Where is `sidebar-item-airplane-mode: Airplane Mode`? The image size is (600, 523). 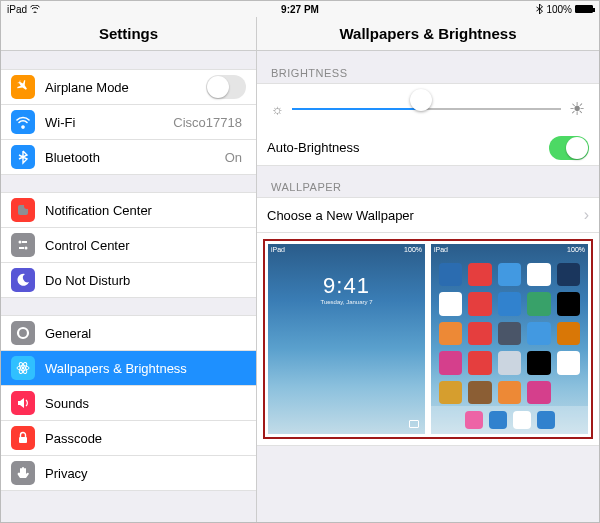
sidebar-item-airplane-mode: Airplane Mode is located at coordinates (128, 87).